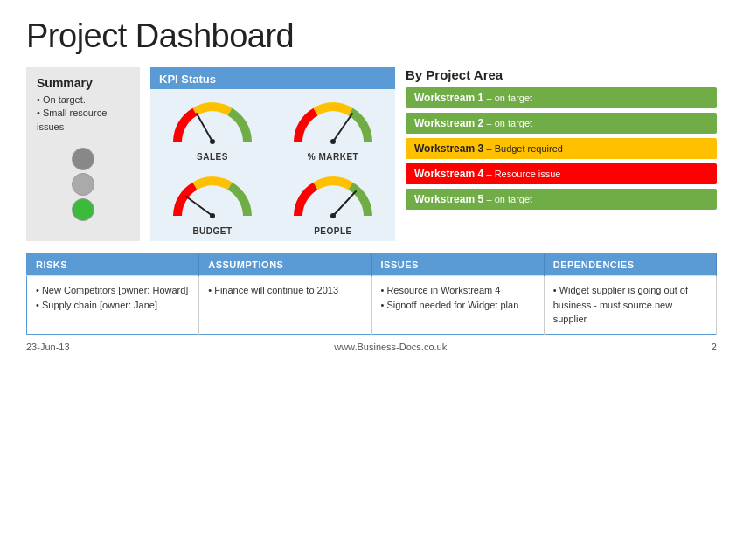 Image resolution: width=743 pixels, height=560 pixels. What do you see at coordinates (510, 98) in the screenshot?
I see `ws1-status: – on target` at bounding box center [510, 98].